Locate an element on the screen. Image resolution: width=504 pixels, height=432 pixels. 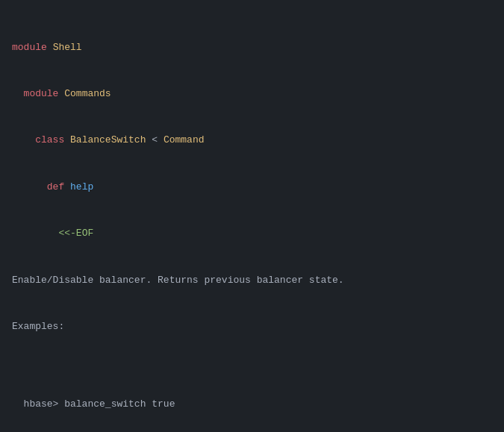
code-line: hbase> balance_switch true is located at coordinates (252, 404).